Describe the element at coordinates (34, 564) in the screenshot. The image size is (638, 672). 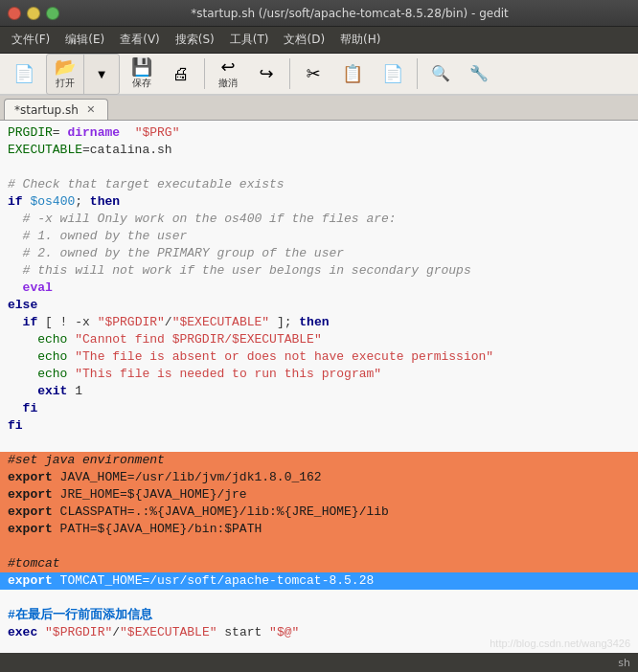
I see `code-content: #tomcat` at that location.